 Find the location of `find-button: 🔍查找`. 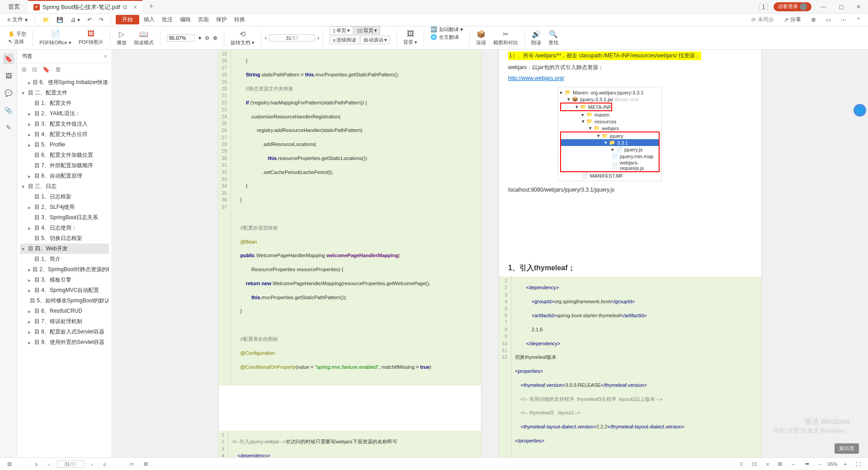

find-button: 🔍查找 is located at coordinates (553, 38).